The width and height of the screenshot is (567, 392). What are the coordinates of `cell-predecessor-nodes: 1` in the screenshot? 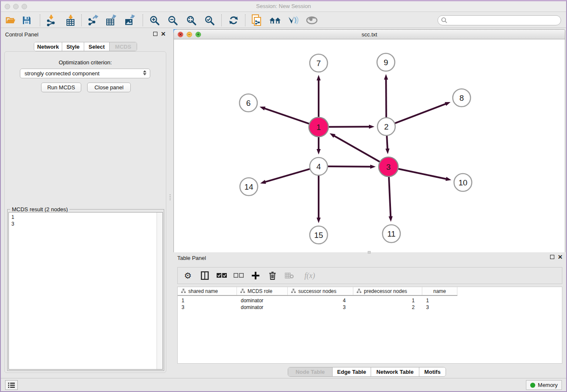 It's located at (388, 301).